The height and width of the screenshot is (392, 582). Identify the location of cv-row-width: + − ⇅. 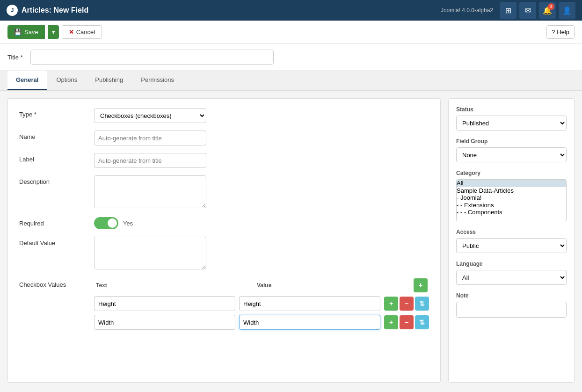
(262, 322).